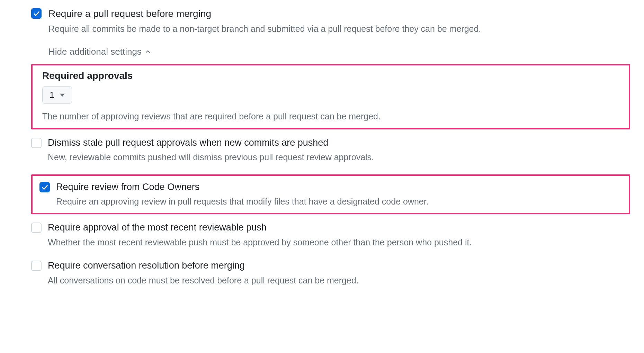 This screenshot has width=644, height=353. I want to click on chevron-up-icon, so click(148, 52).